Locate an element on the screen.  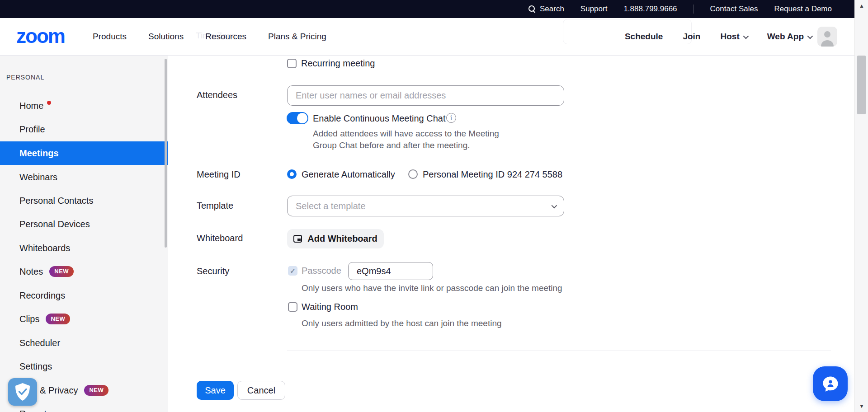
sidebar-item-label: Recordings is located at coordinates (42, 295).